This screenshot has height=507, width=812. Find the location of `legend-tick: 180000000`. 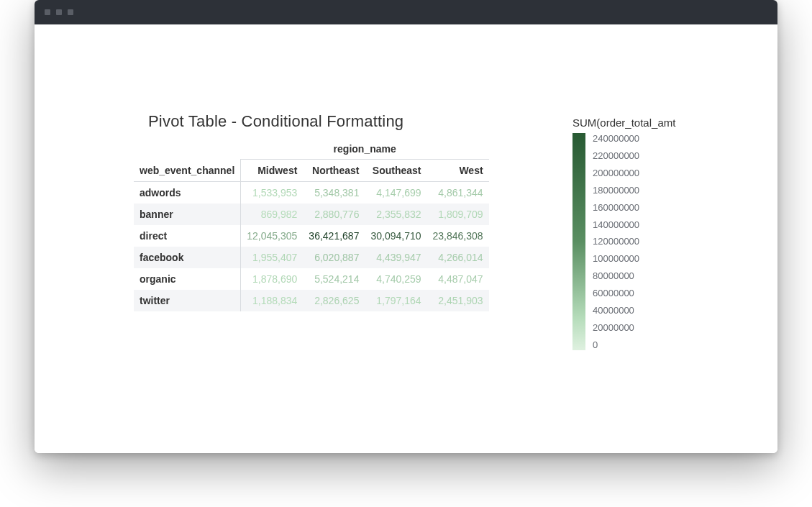

legend-tick: 180000000 is located at coordinates (616, 190).